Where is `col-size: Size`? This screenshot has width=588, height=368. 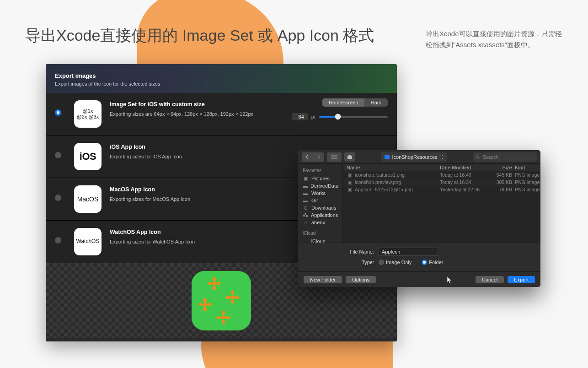 col-size: Size is located at coordinates (502, 168).